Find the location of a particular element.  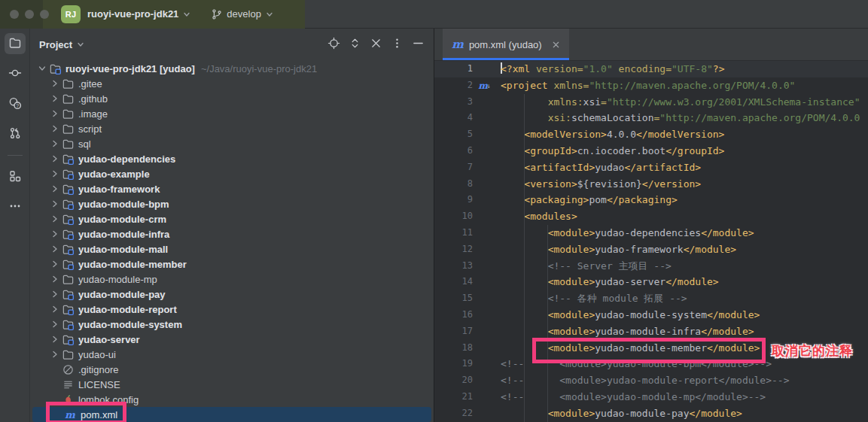

line-number: 16 is located at coordinates (453, 315).